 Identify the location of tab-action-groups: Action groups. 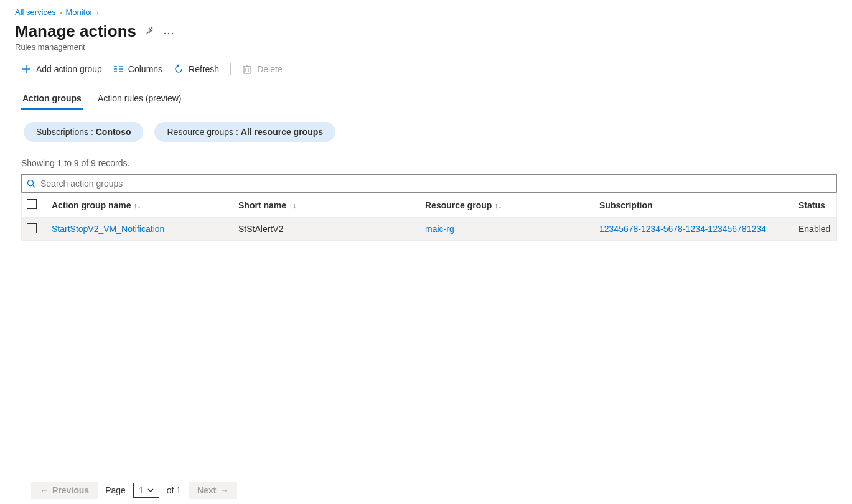
(52, 99).